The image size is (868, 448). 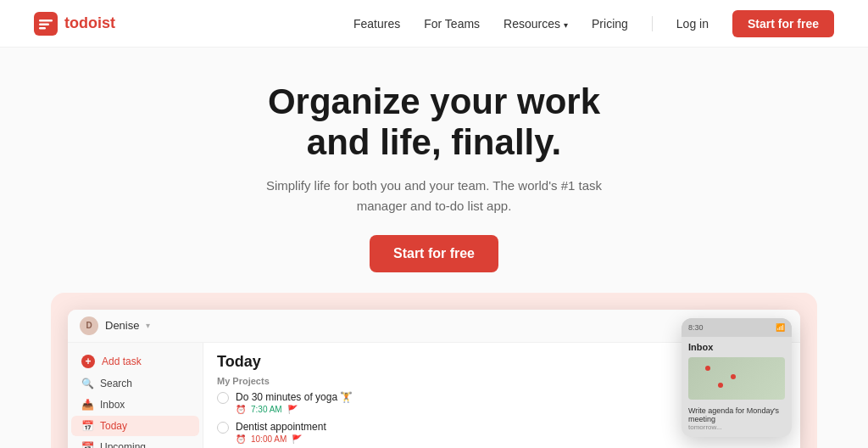 What do you see at coordinates (241, 440) in the screenshot?
I see `clock-icon-2: ⏰` at bounding box center [241, 440].